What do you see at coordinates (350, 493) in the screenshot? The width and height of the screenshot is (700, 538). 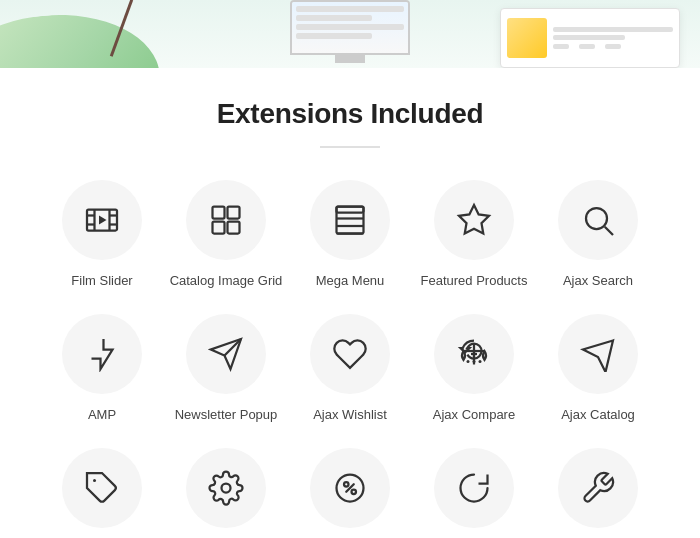 I see `icon-item-promo-banner: PromoBanner` at bounding box center [350, 493].